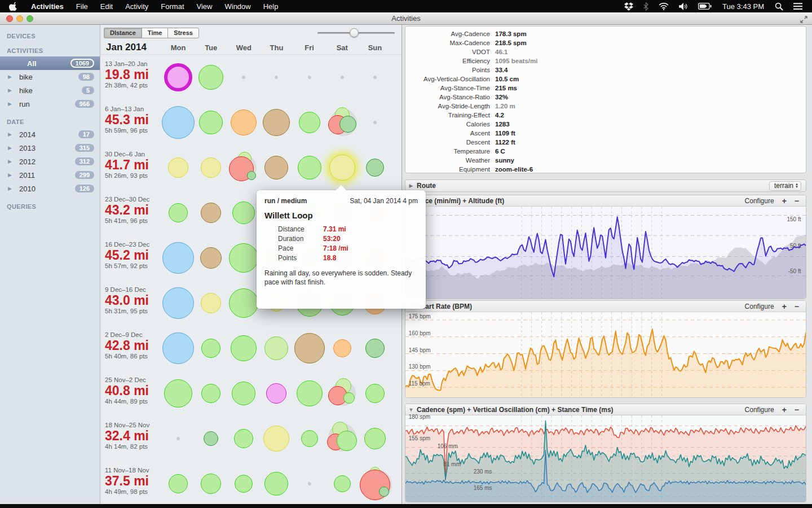 The height and width of the screenshot is (508, 812). Describe the element at coordinates (237, 7) in the screenshot. I see `menu-window: Window` at that location.